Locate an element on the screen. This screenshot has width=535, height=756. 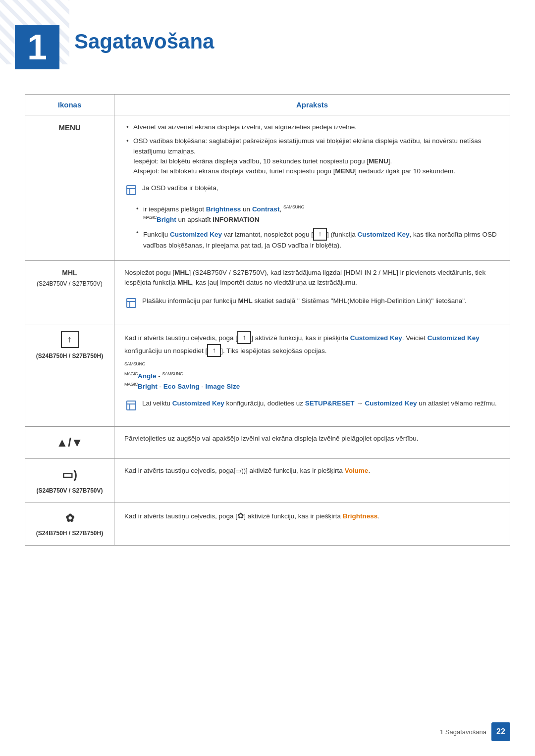
desc-cell-brightness: Kad ir atvērts taustiņu ceļvedis, poga [… is located at coordinates (312, 524).